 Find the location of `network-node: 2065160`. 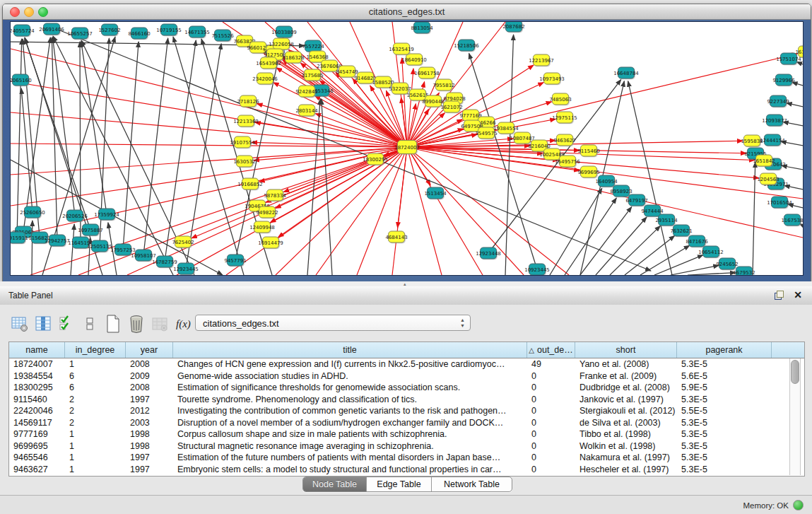

network-node: 2065160 is located at coordinates (21, 81).